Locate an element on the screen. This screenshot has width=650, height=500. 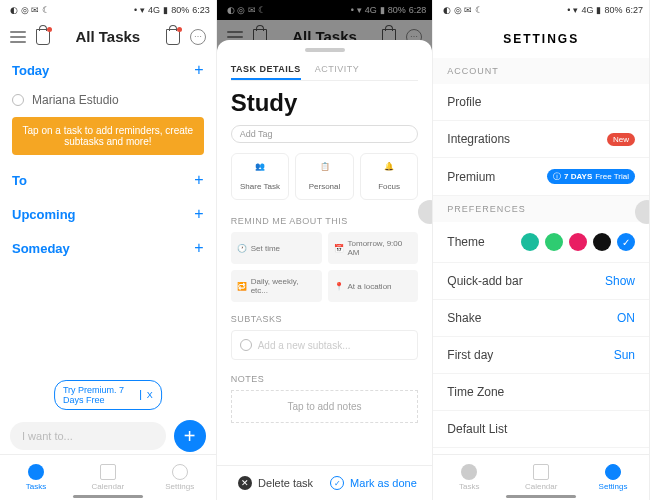
menu-icon is located at coordinates (18, 37).